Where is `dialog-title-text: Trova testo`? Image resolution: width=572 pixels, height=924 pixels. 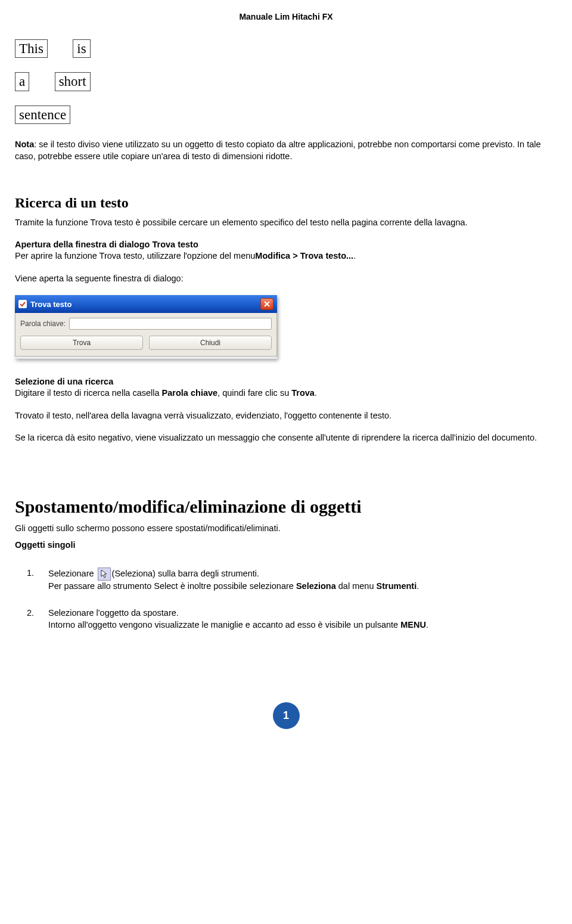
dialog-title-text: Trova testo is located at coordinates (51, 304).